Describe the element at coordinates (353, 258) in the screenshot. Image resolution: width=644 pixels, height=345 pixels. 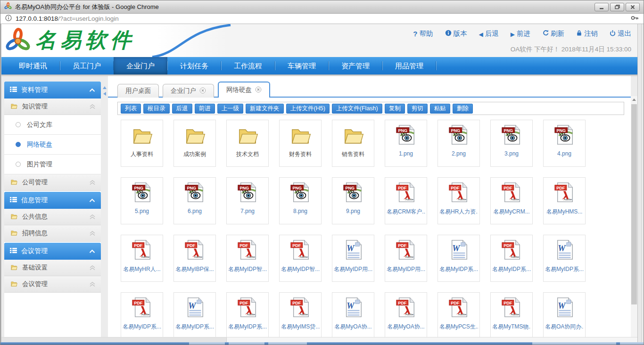
I see `file-item: W名易MyIDP用...` at that location.